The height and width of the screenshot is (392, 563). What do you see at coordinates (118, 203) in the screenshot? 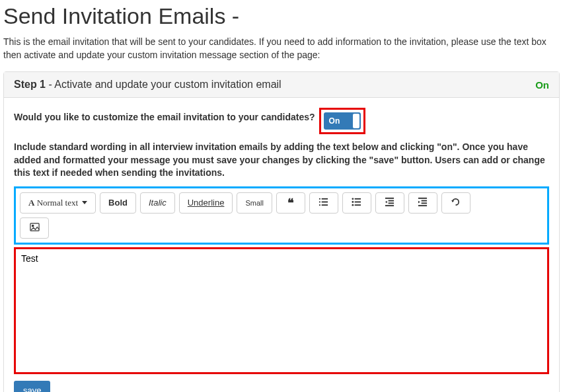
I see `bold-button: Bold` at bounding box center [118, 203].